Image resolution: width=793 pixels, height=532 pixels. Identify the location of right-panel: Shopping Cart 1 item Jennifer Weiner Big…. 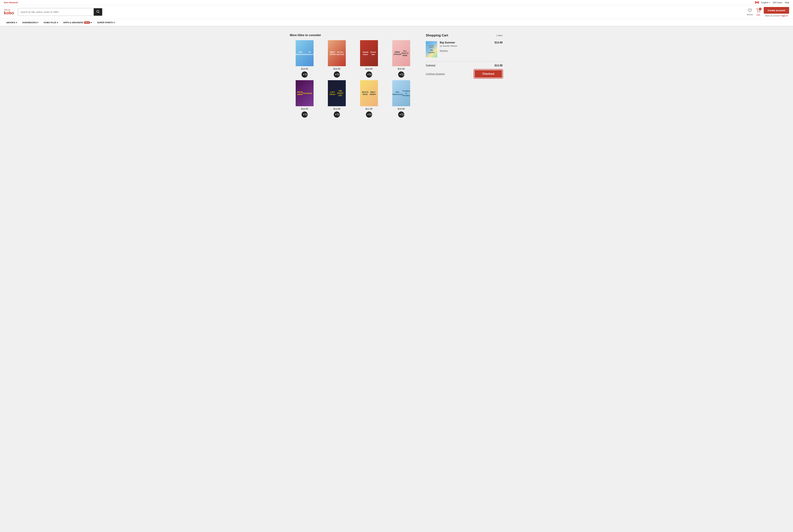
(464, 75).